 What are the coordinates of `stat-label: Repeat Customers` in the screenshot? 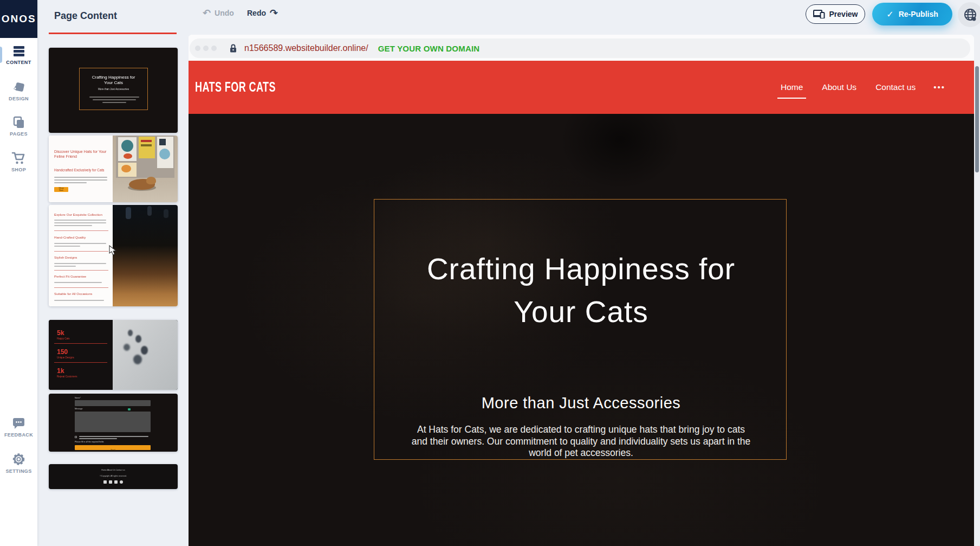 It's located at (67, 376).